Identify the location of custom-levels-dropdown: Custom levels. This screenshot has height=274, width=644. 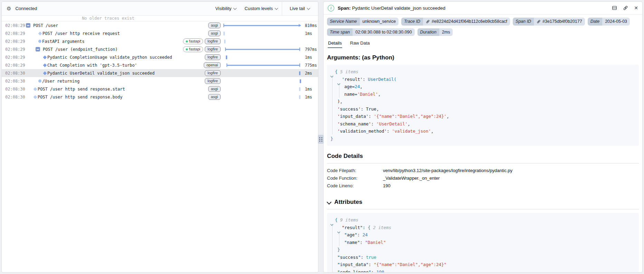
(261, 8).